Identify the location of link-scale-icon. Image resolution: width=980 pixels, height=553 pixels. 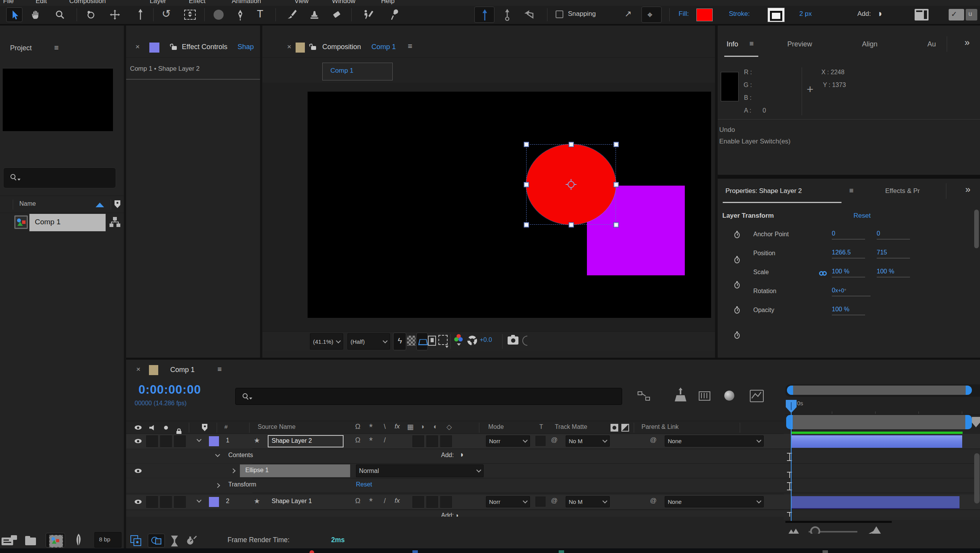
(824, 273).